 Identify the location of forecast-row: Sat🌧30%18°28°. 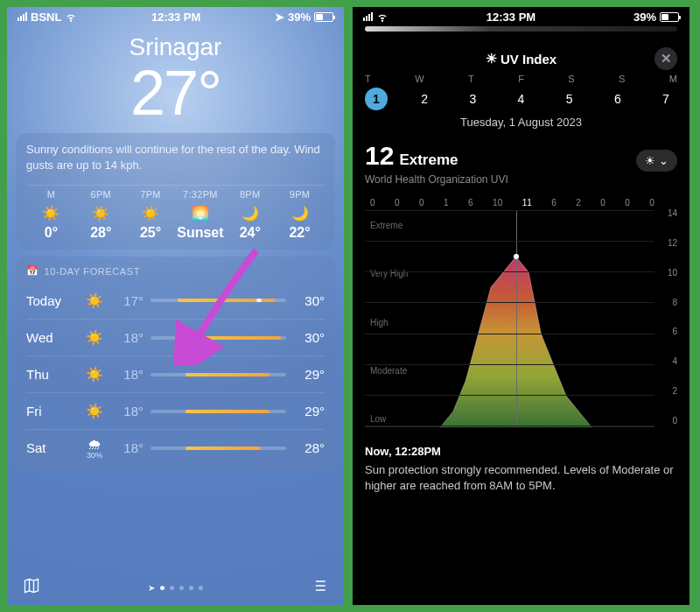
(175, 447).